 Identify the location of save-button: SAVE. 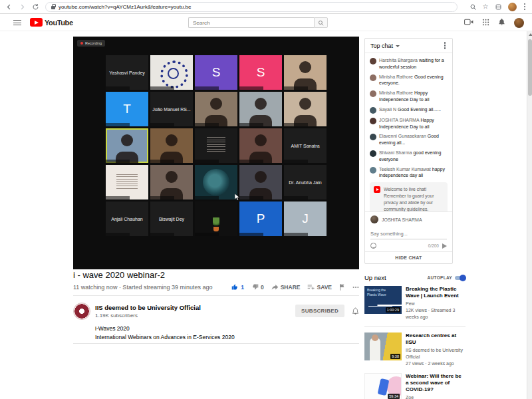
(319, 287).